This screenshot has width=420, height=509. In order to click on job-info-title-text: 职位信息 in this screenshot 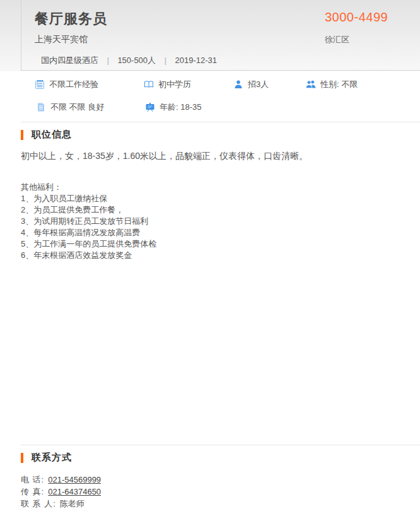, I will do `click(52, 135)`.